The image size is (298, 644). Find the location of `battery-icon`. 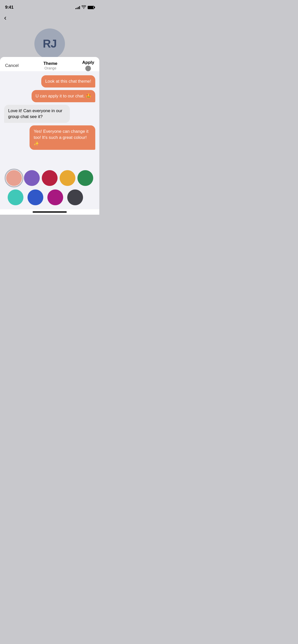

battery-icon is located at coordinates (91, 8).